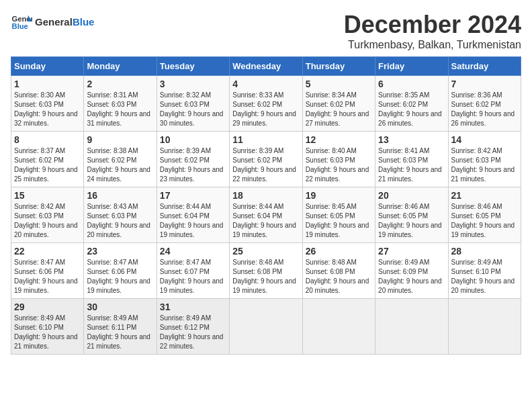 This screenshot has width=532, height=411. Describe the element at coordinates (47, 251) in the screenshot. I see `day-number: 22` at that location.